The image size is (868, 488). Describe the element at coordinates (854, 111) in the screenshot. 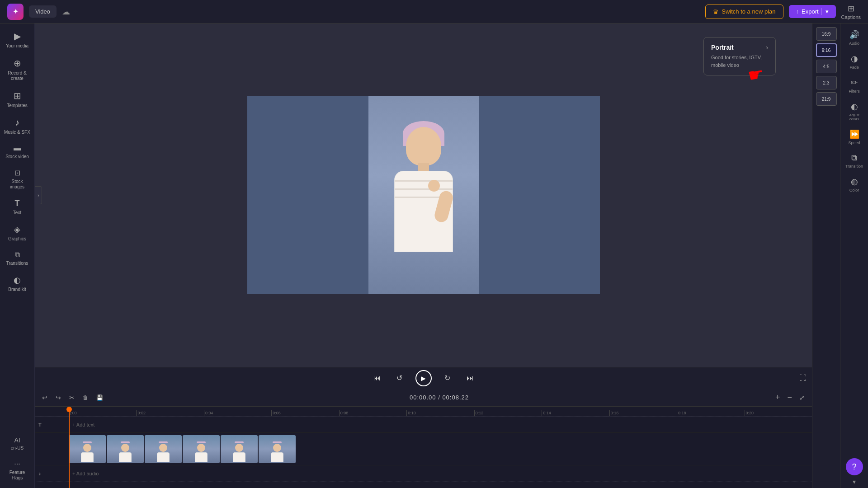

I see `tool-adjust-colors: ◐ Adjustcolors` at that location.